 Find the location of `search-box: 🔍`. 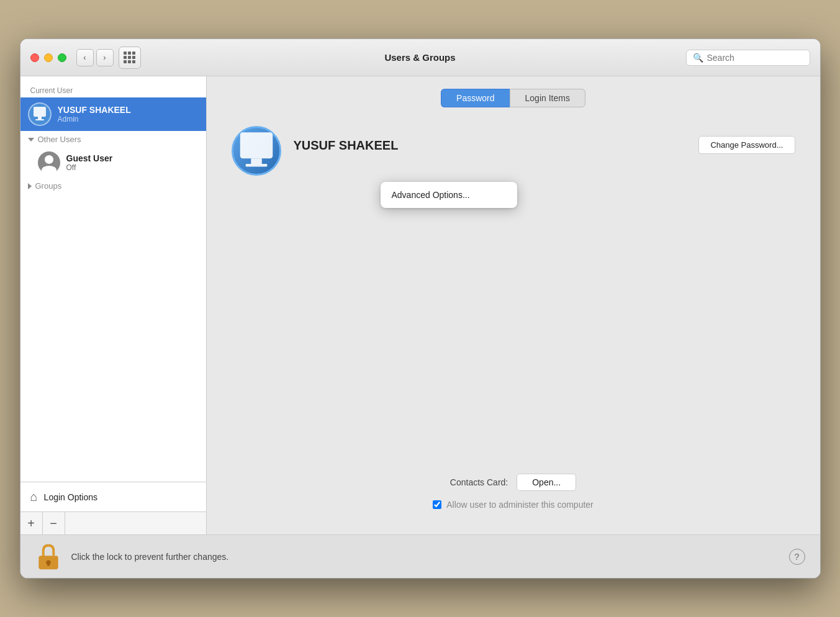

search-box: 🔍 is located at coordinates (748, 58).